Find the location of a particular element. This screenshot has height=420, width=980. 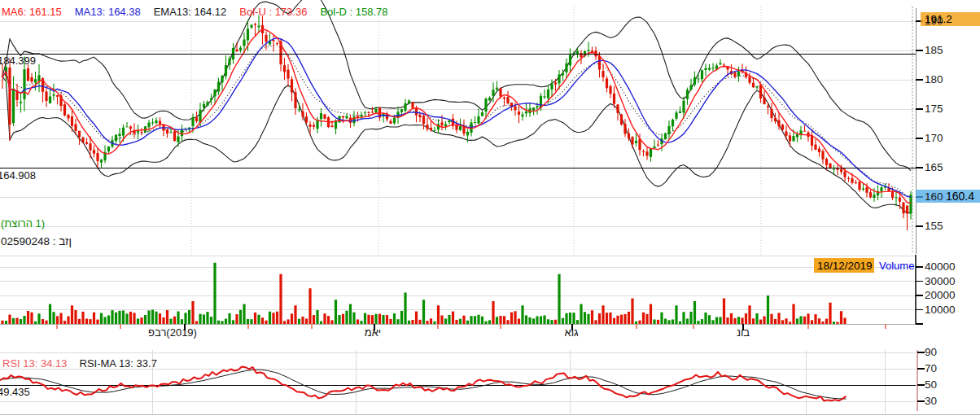

legend-bollinger-lower: Bol-D : 158.78 is located at coordinates (353, 11).